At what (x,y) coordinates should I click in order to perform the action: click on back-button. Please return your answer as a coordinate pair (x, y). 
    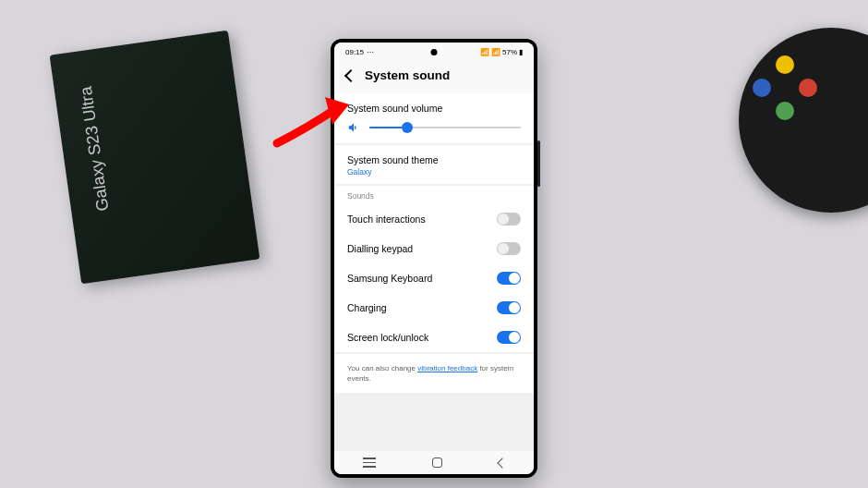
    Looking at the image, I should click on (351, 75).